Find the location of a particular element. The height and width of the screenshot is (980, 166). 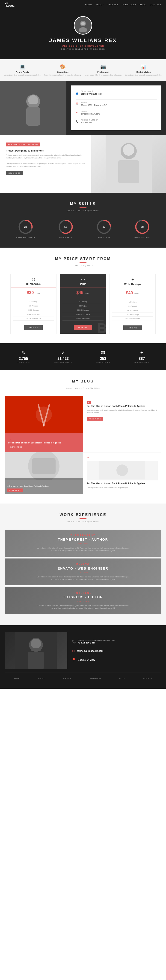

footer-link-portfolio: PORTFOLIO is located at coordinates (95, 679).